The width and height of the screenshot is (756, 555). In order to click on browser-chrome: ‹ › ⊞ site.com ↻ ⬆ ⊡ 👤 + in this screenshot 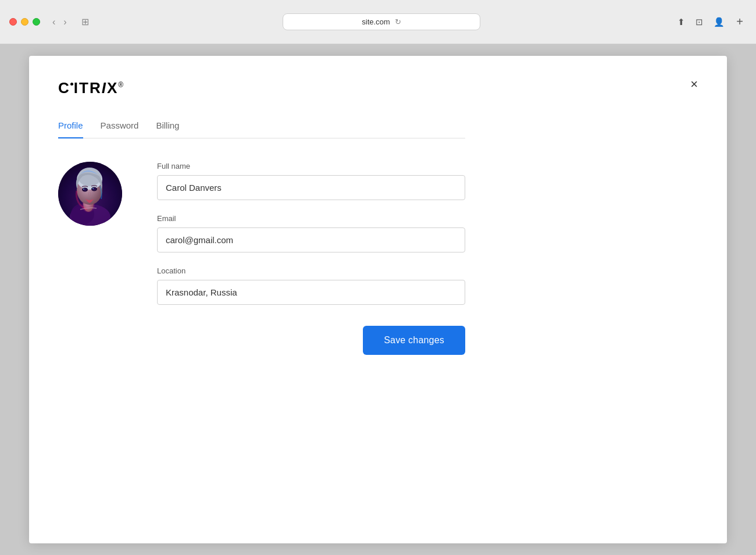, I will do `click(378, 22)`.